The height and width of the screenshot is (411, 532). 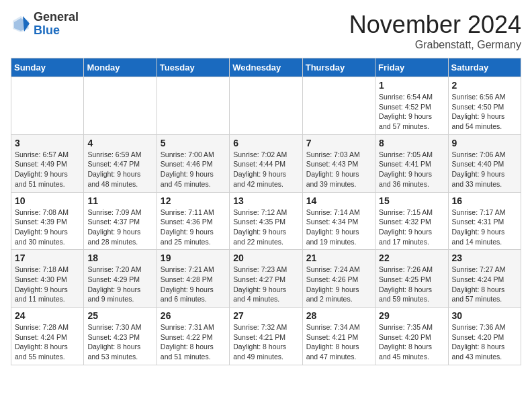 I want to click on day-number: 15, so click(x=411, y=201).